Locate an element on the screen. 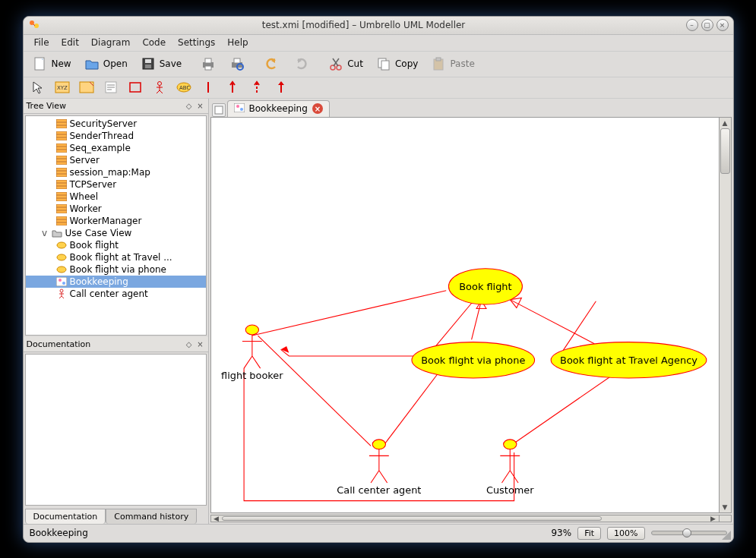 The width and height of the screenshot is (756, 558). box-tool is located at coordinates (135, 87).